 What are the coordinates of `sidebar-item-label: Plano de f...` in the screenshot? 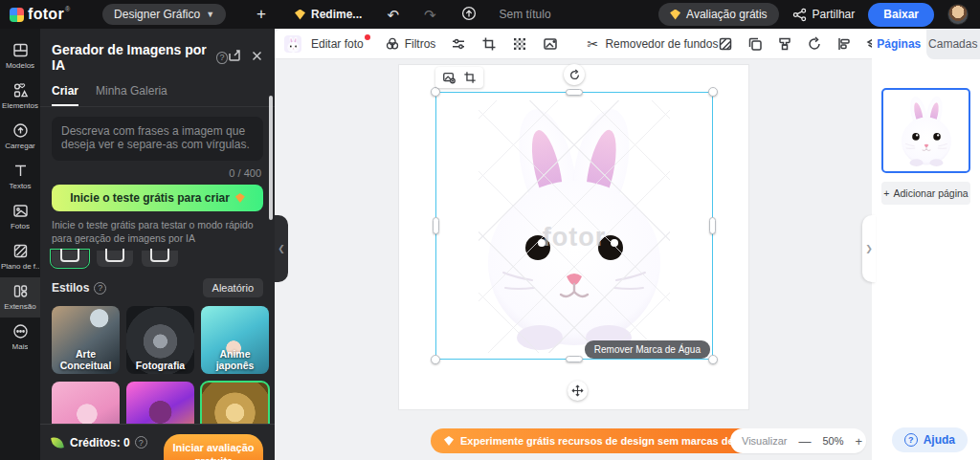 It's located at (20, 266).